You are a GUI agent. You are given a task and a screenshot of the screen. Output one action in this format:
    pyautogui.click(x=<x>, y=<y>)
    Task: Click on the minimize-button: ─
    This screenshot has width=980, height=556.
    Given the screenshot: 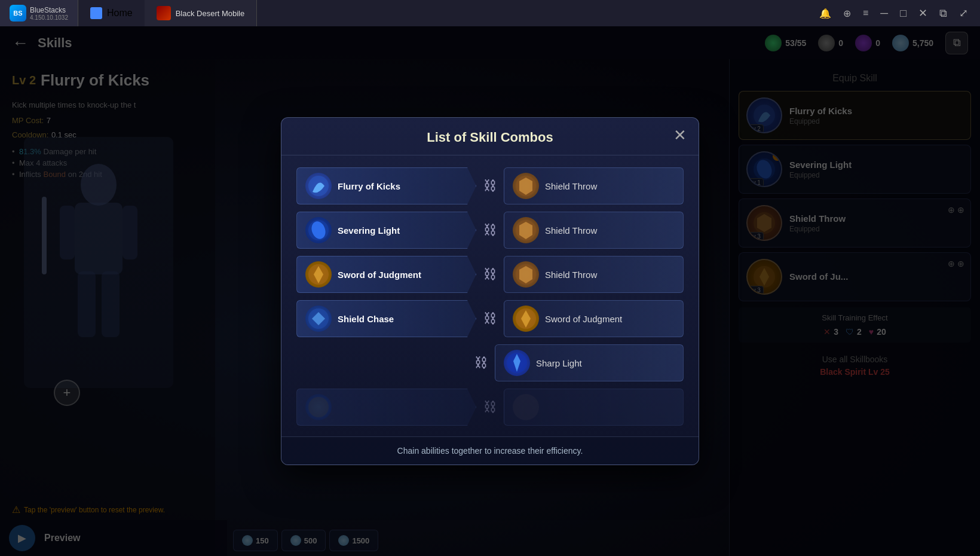 What is the action you would take?
    pyautogui.click(x=884, y=13)
    